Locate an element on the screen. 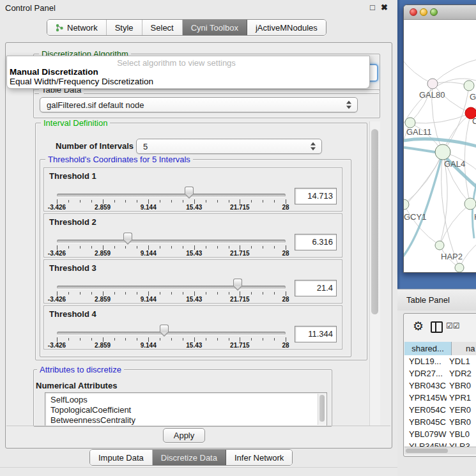  table-row: YER054CYER0 is located at coordinates (440, 410).